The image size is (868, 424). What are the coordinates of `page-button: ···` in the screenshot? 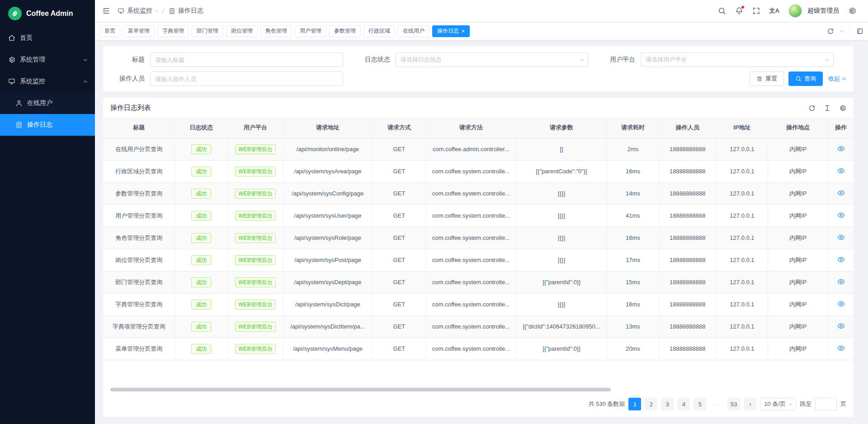 It's located at (717, 404).